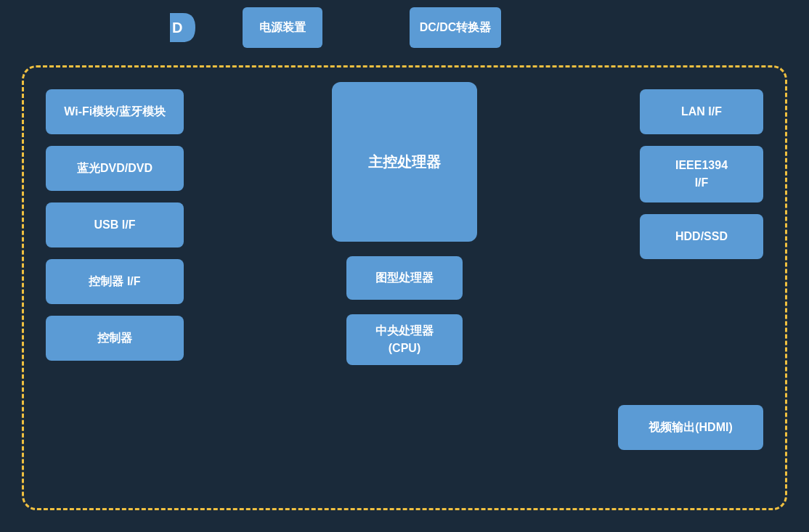  Describe the element at coordinates (404, 163) in the screenshot. I see `main-processor-label: 主控处理器` at that location.